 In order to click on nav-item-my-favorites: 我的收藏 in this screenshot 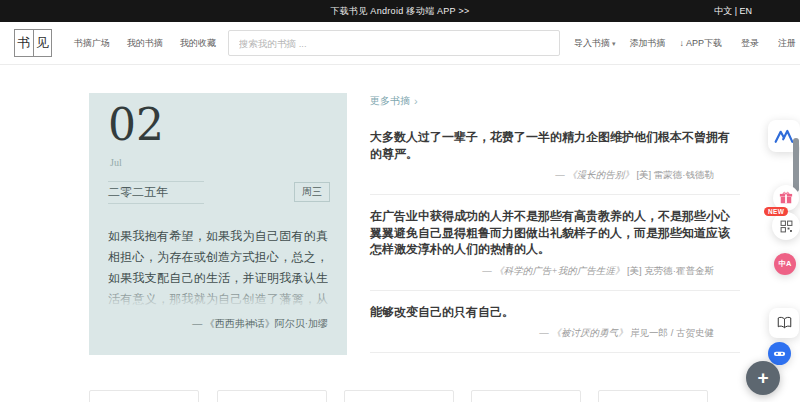, I will do `click(198, 44)`.